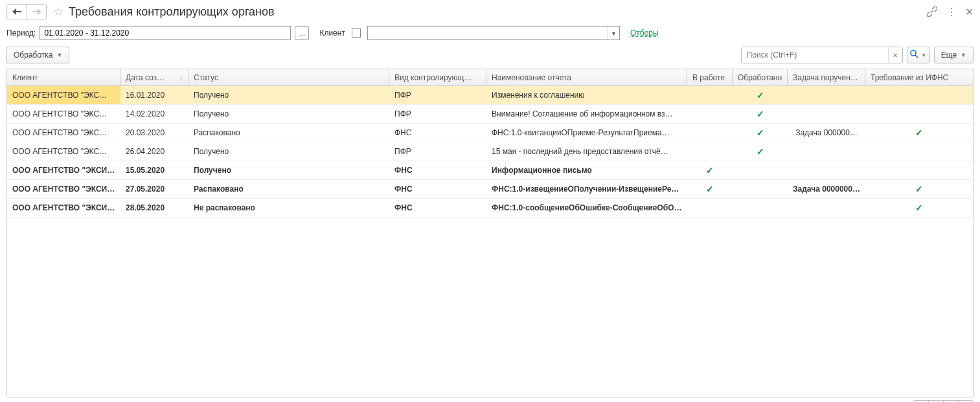  Describe the element at coordinates (490, 114) in the screenshot. I see `table-row: ООО АГЕНТСТВО "ЭКС…14.02.2020ПолученоПФР…` at that location.